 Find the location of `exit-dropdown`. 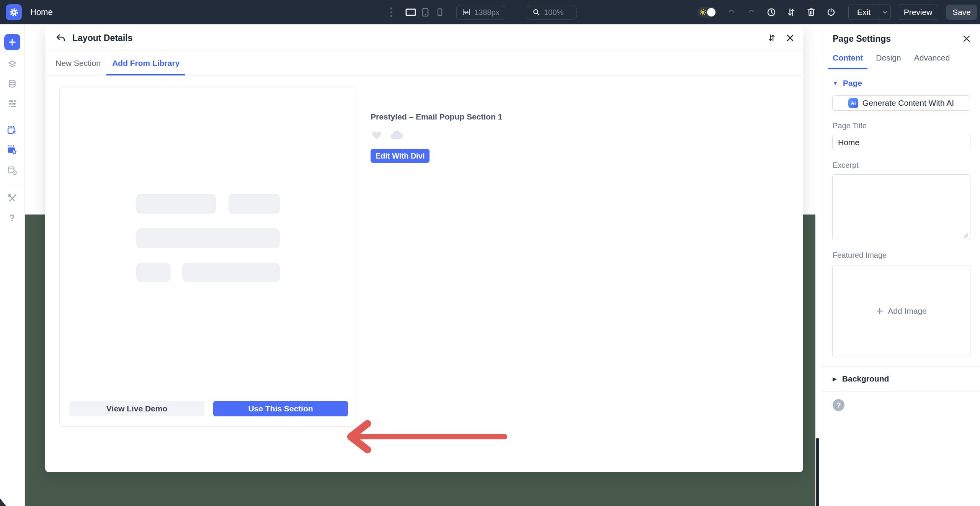

exit-dropdown is located at coordinates (885, 12).